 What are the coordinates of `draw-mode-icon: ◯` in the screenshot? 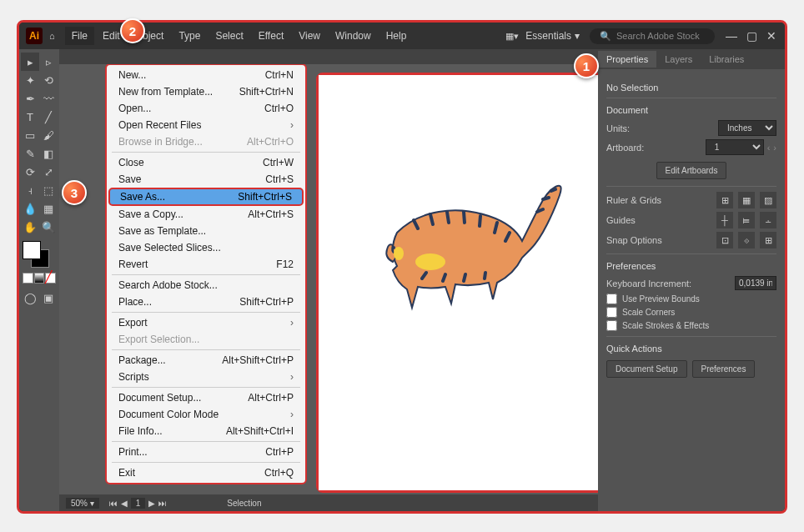 It's located at (30, 298).